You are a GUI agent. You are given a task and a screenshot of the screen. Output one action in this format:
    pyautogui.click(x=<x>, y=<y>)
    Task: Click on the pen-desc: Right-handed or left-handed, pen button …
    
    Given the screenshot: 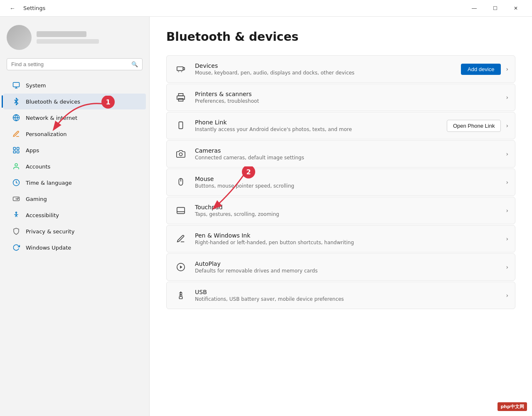 What is the action you would take?
    pyautogui.click(x=346, y=243)
    